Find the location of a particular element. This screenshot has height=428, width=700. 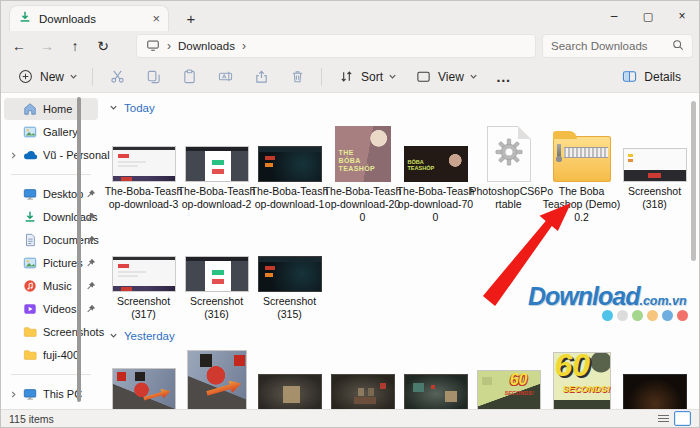

file-item: the-elder-scrolls- iv-oblivion-rema ster… is located at coordinates (654, 378).